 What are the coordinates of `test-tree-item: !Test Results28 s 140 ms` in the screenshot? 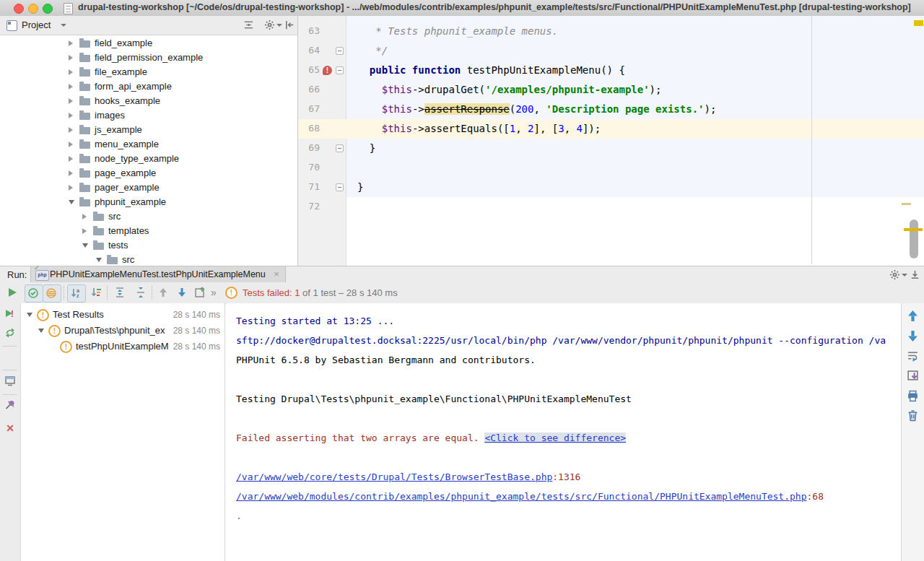 It's located at (123, 315).